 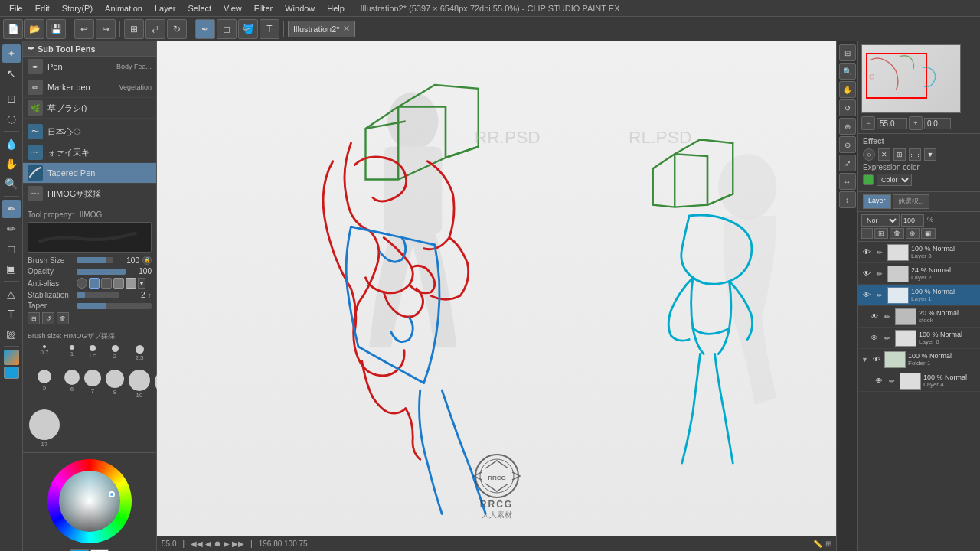 What do you see at coordinates (867, 233) in the screenshot?
I see `layer-new-btn: +` at bounding box center [867, 233].